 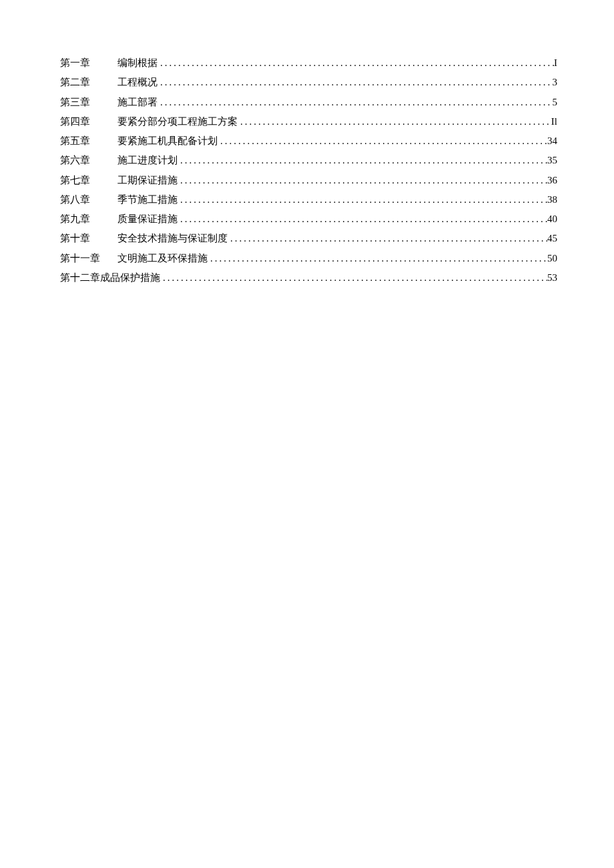 What do you see at coordinates (137, 63) in the screenshot?
I see `toc-title: 编制根据` at bounding box center [137, 63].